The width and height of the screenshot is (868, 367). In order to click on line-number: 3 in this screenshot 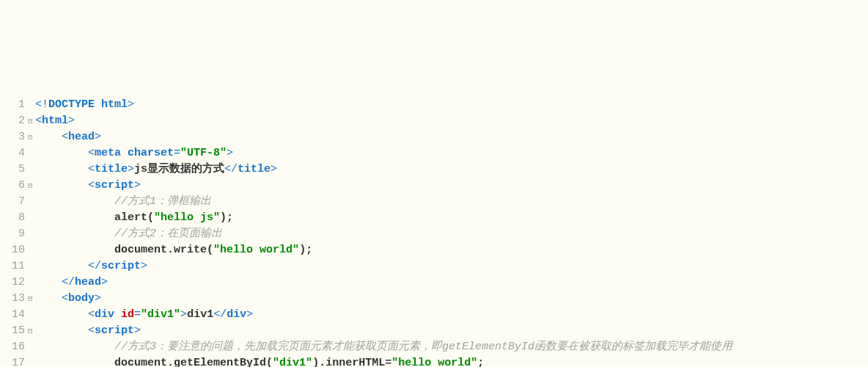, I will do `click(14, 137)`.